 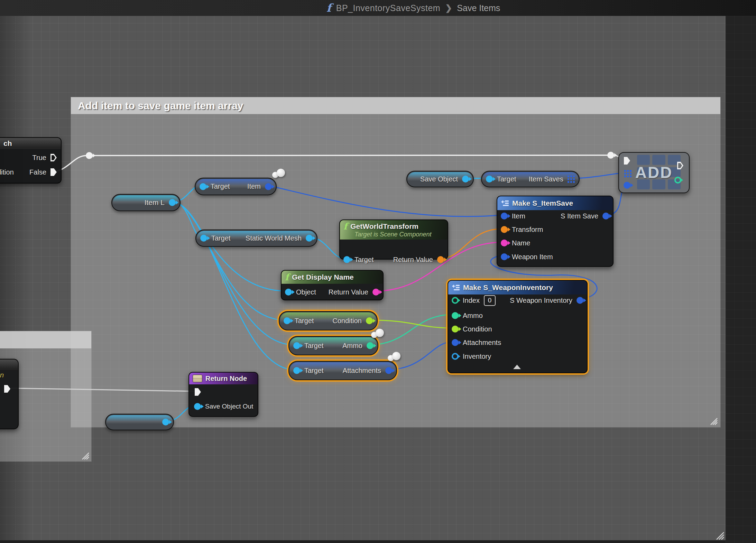 I want to click on array-input-pin, so click(x=628, y=174).